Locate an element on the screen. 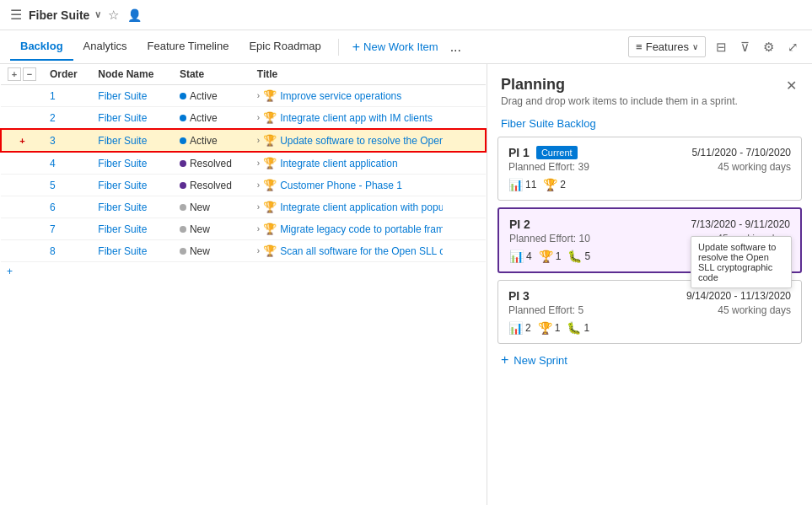  settings-icon: ⚙ is located at coordinates (769, 47).